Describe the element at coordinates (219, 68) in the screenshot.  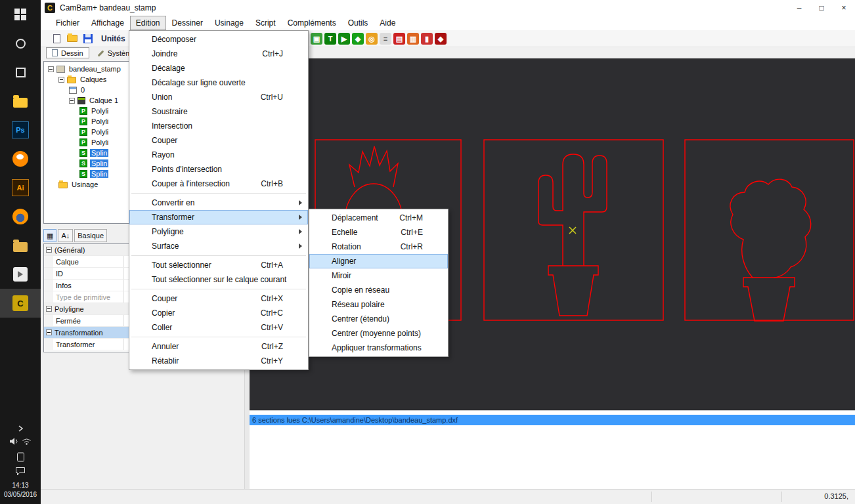
I see `menu-item-d-calage: Décalage` at that location.